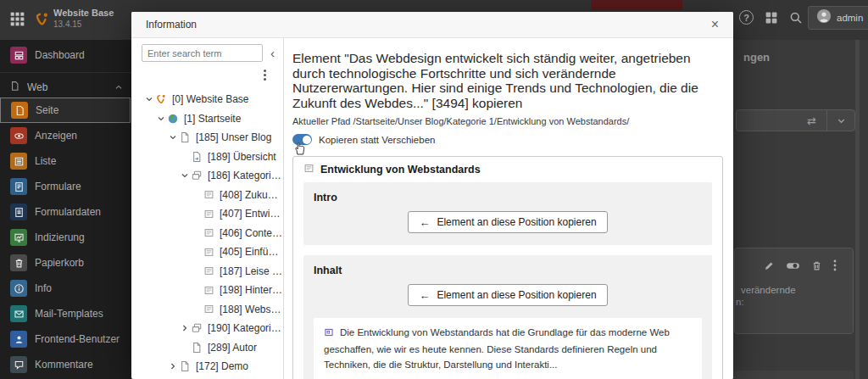 The height and width of the screenshot is (379, 868). I want to click on background-heading-fragment: ngen, so click(756, 58).